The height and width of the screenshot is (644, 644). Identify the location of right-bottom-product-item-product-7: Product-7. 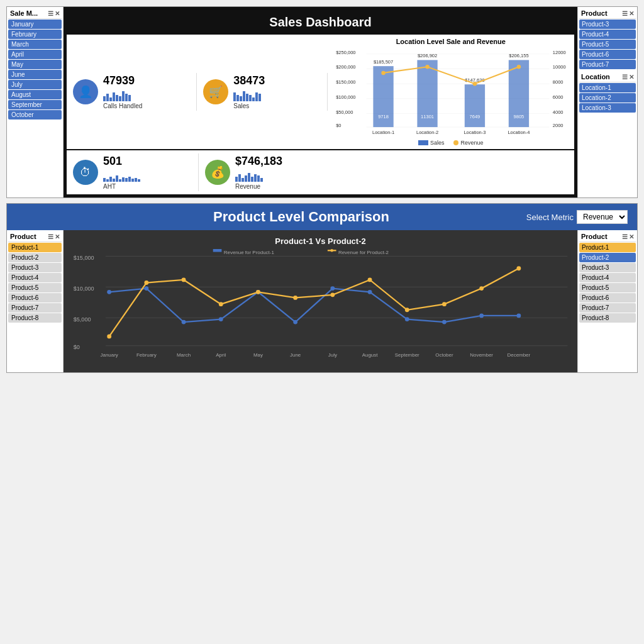
(608, 308).